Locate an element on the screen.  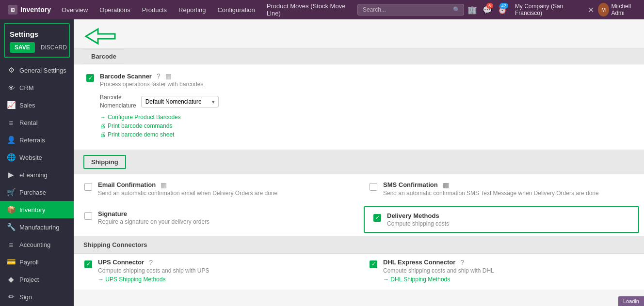
sms-confirmation-label: SMS Confirmation is located at coordinates (410, 185).